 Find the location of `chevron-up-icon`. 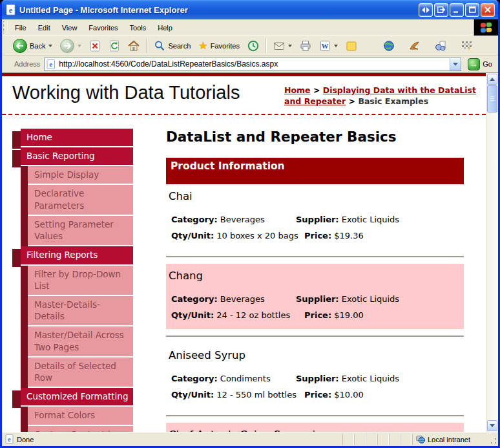

chevron-up-icon is located at coordinates (492, 79).